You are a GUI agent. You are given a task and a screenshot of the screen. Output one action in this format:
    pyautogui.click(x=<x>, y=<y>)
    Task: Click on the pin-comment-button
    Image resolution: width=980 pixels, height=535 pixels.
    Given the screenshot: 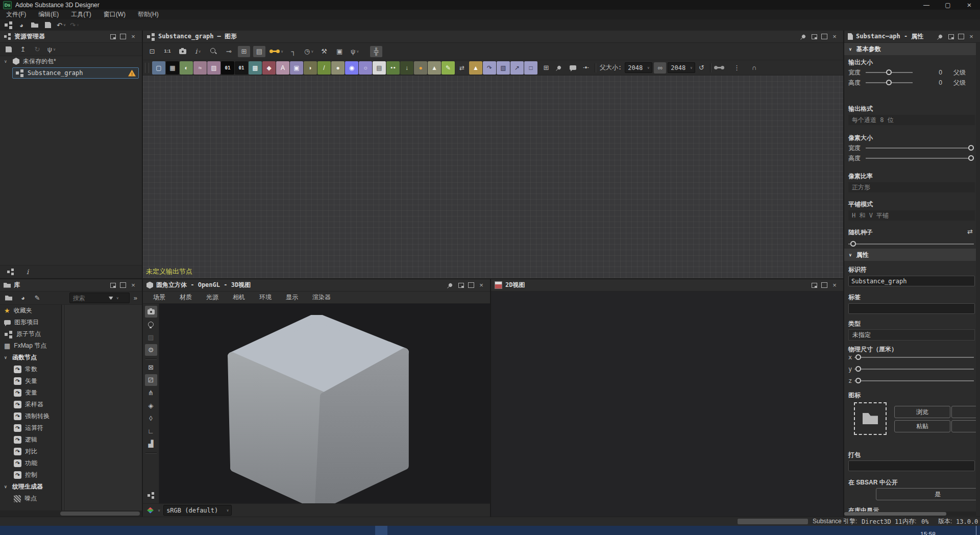 What is the action you would take?
    pyautogui.click(x=559, y=68)
    